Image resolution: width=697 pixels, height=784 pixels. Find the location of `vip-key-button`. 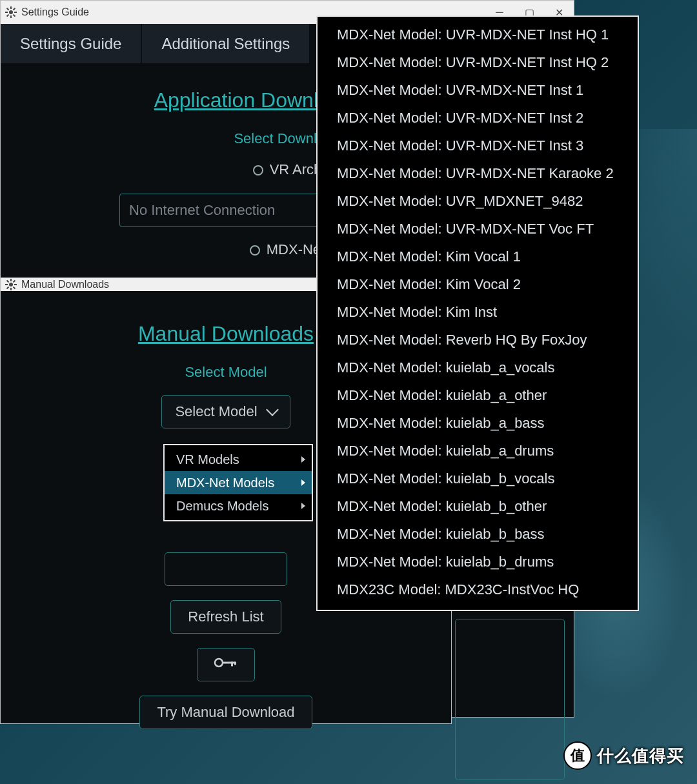

vip-key-button is located at coordinates (226, 665).